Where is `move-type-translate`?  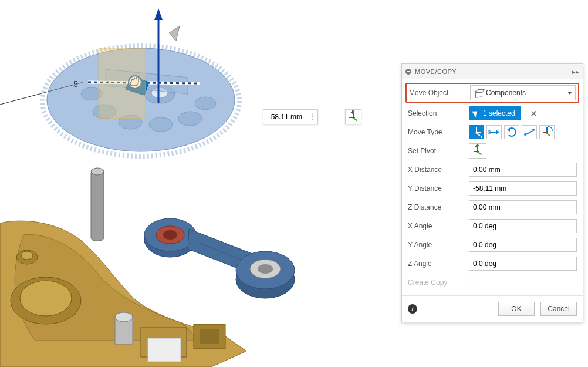 move-type-translate is located at coordinates (494, 132).